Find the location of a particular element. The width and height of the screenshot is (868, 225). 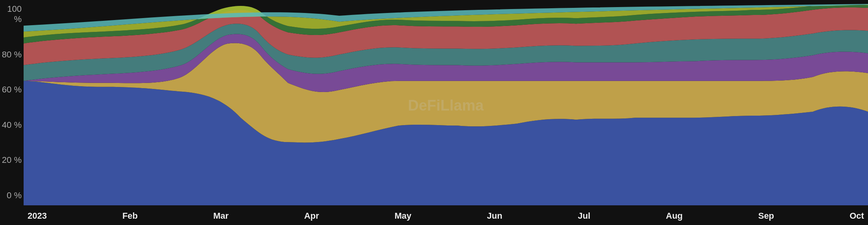

x-label-mar: Mar is located at coordinates (221, 216).